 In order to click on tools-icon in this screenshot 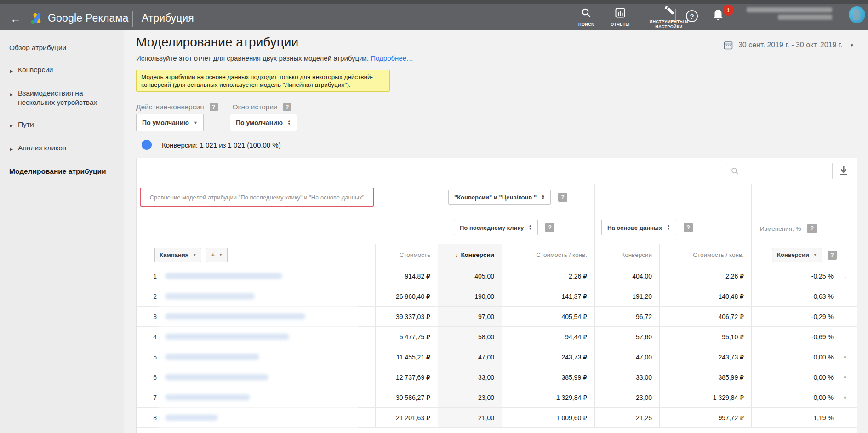, I will do `click(669, 11)`.